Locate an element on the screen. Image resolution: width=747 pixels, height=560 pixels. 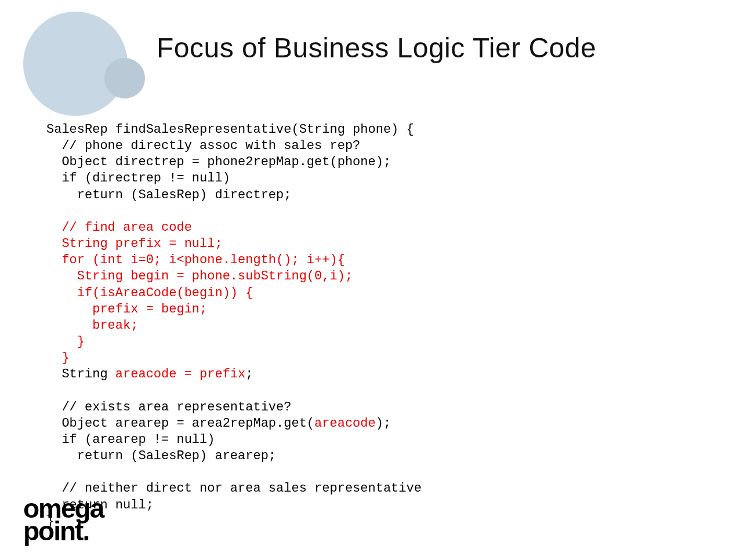
code-line-highlight: prefix = begin; is located at coordinates (126, 310).